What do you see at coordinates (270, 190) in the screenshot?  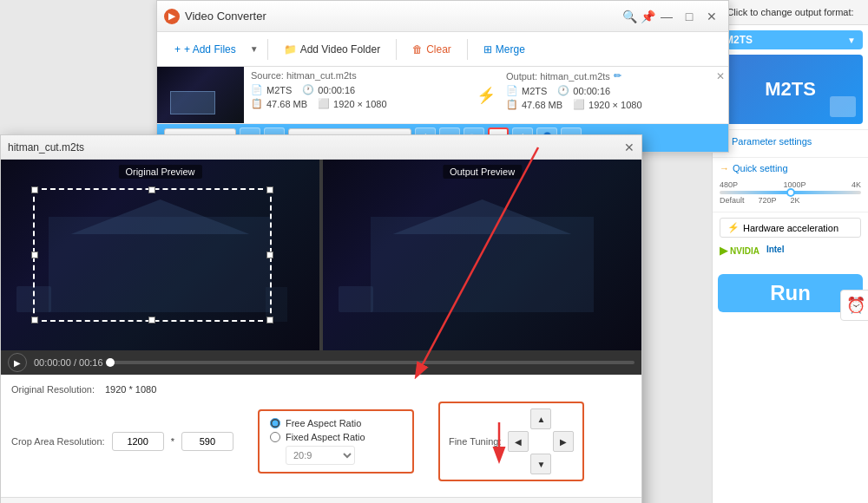 I see `crop-handle-tr` at bounding box center [270, 190].